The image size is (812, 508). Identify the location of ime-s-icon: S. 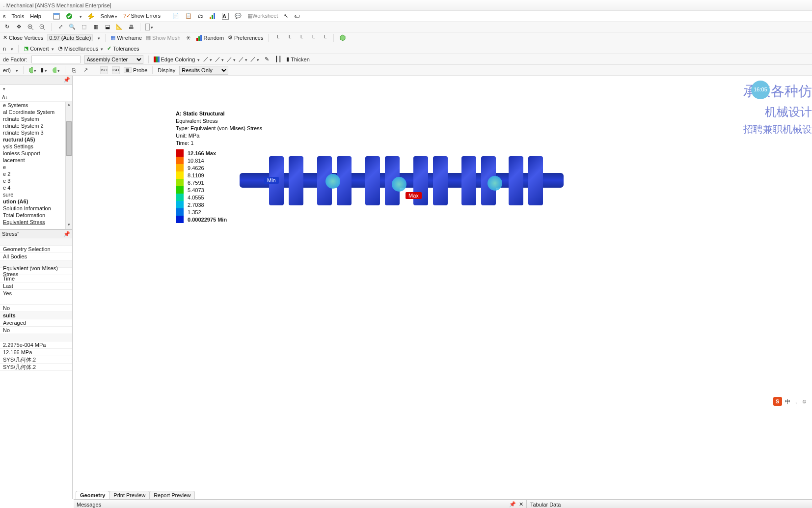
(778, 401).